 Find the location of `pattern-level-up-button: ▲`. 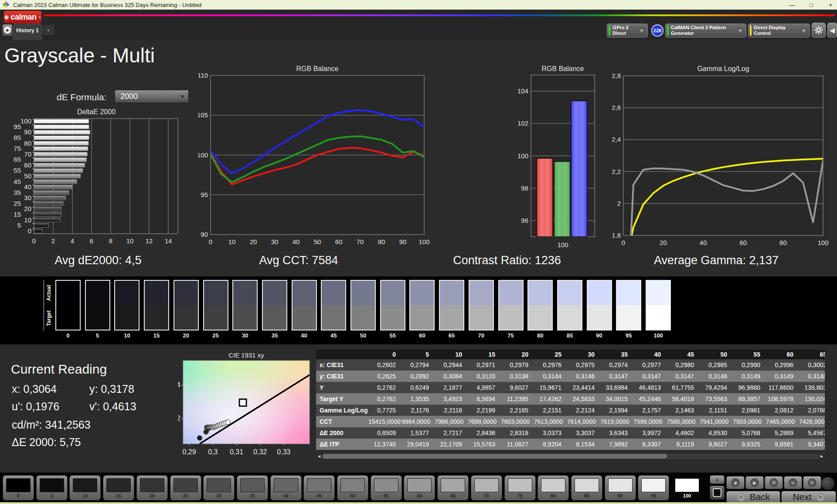

pattern-level-up-button: ▲ is located at coordinates (717, 480).